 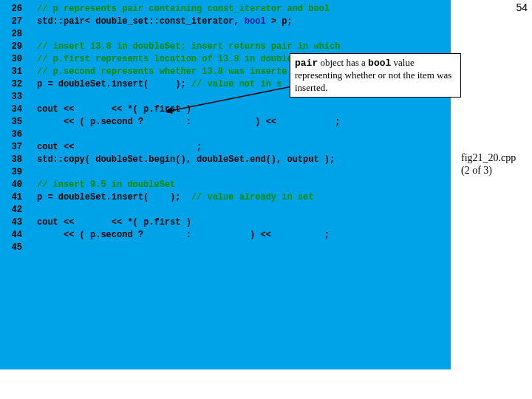 I want to click on line-number: 44, so click(x=13, y=235).